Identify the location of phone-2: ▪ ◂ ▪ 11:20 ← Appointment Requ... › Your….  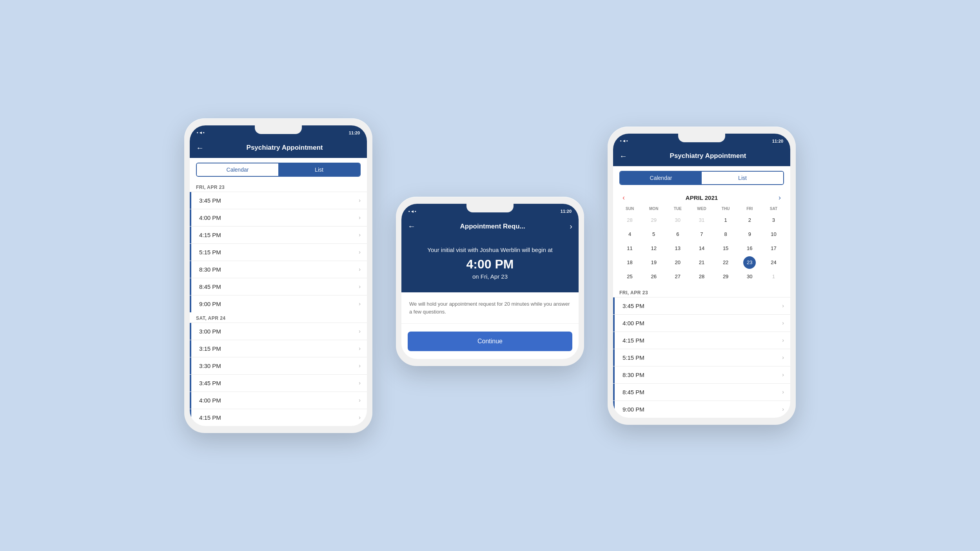
(490, 281).